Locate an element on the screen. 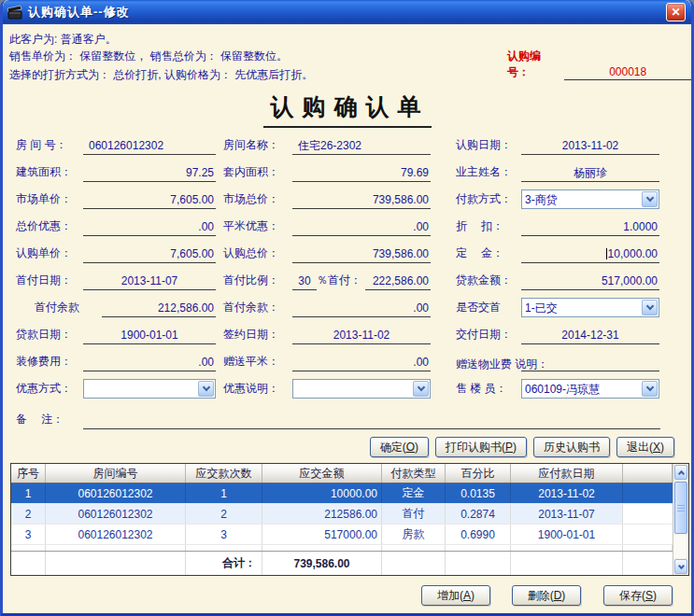 This screenshot has height=616, width=694. table-row: 3 060126012302 3 517000.00 房款 0.6990 190… is located at coordinates (342, 535).